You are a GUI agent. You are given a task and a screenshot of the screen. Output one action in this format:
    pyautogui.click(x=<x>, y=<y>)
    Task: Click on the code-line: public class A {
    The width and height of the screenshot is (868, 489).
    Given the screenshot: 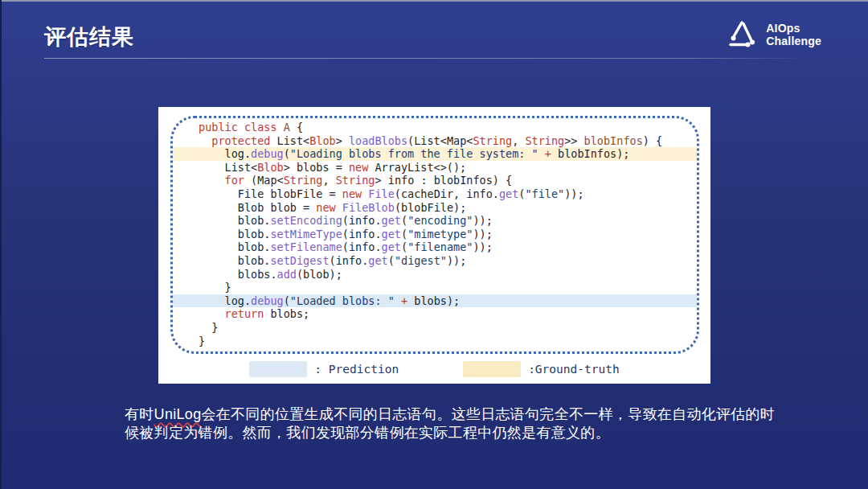 What is the action you would take?
    pyautogui.click(x=435, y=127)
    